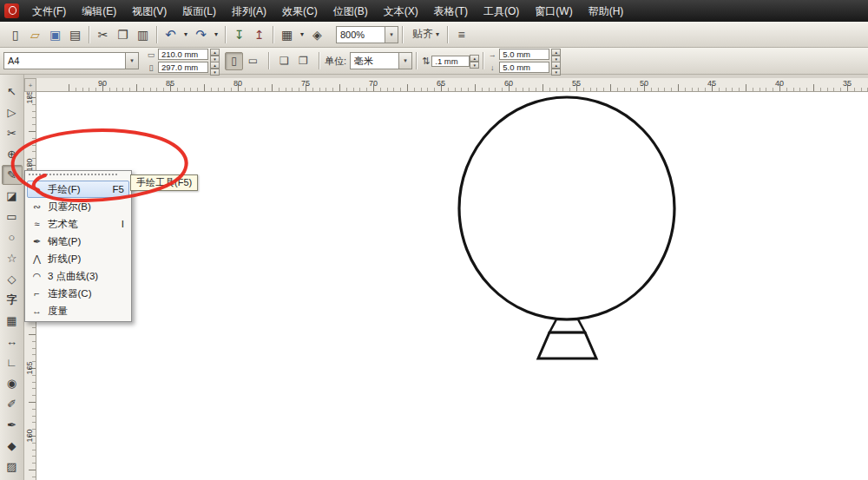  I want to click on flyout-bezier: ∾ 贝塞尔(B), so click(78, 207).